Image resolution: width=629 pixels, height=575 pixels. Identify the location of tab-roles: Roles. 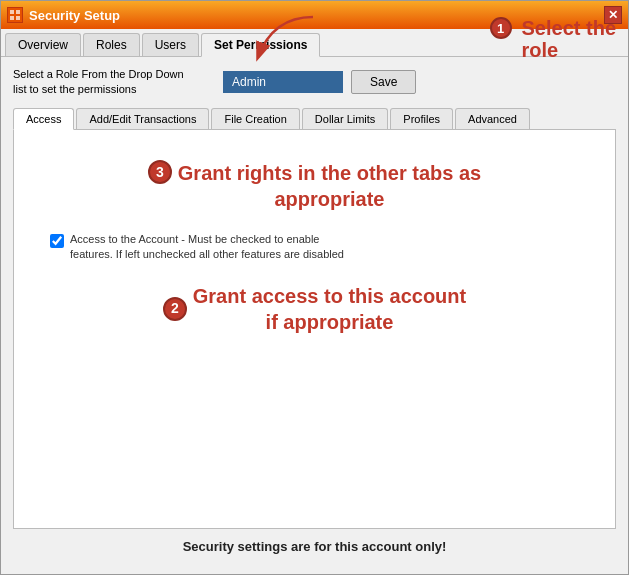
(112, 44).